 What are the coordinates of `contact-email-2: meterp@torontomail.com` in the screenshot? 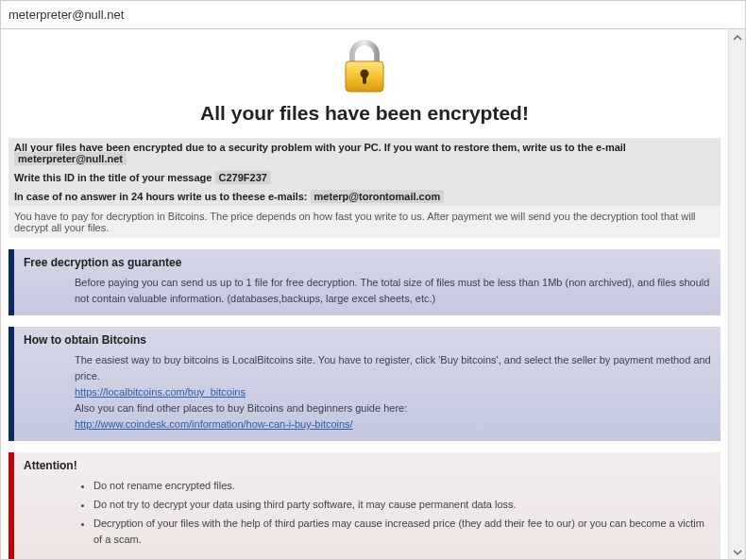 It's located at (378, 196).